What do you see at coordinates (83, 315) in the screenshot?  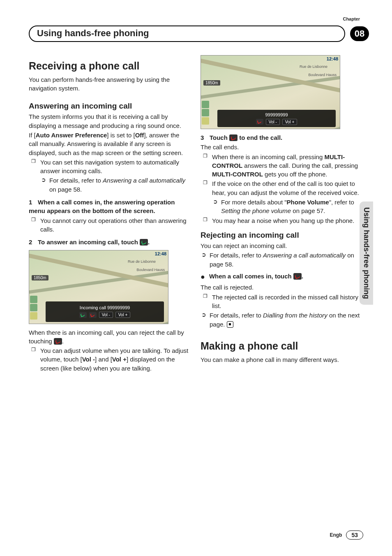 I see `answer-icon` at bounding box center [83, 315].